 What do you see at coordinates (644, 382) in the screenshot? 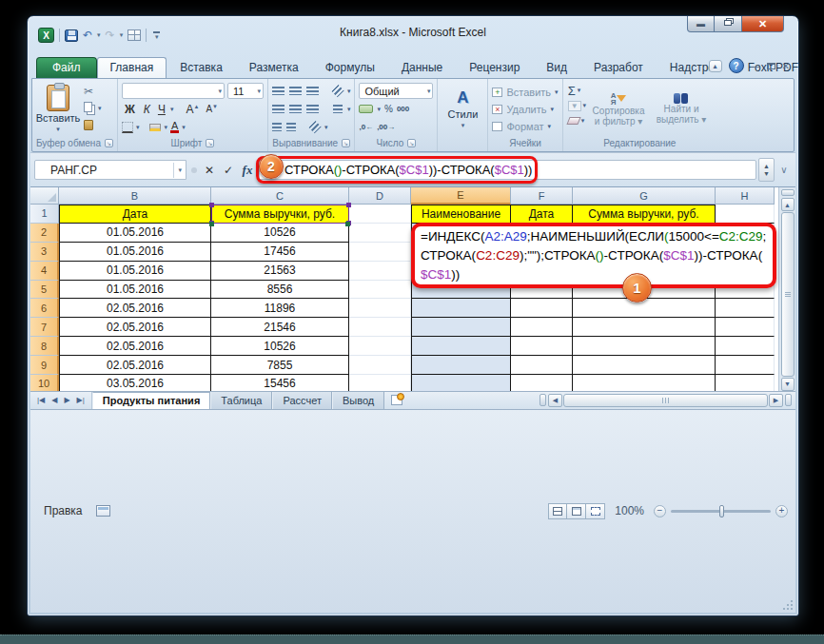
I see `cell-G10` at bounding box center [644, 382].